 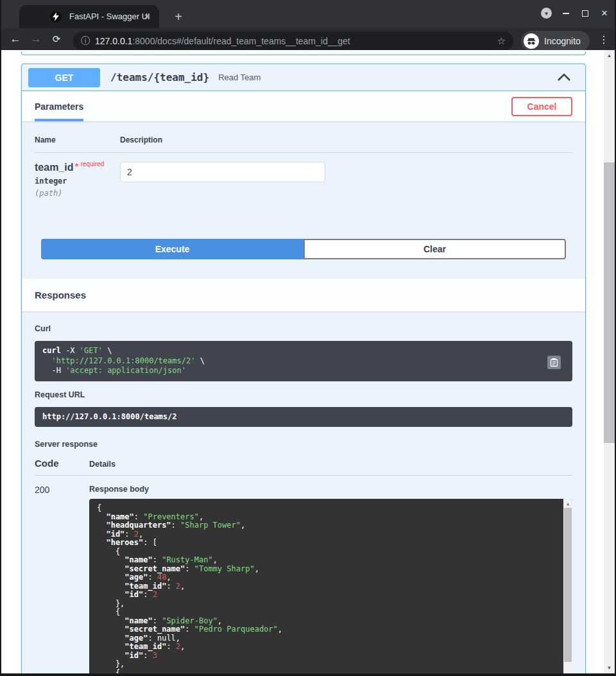 What do you see at coordinates (308, 14) in the screenshot?
I see `tab-strip: FastAPI - Swagger UI ✕ + ▾ ✕` at bounding box center [308, 14].